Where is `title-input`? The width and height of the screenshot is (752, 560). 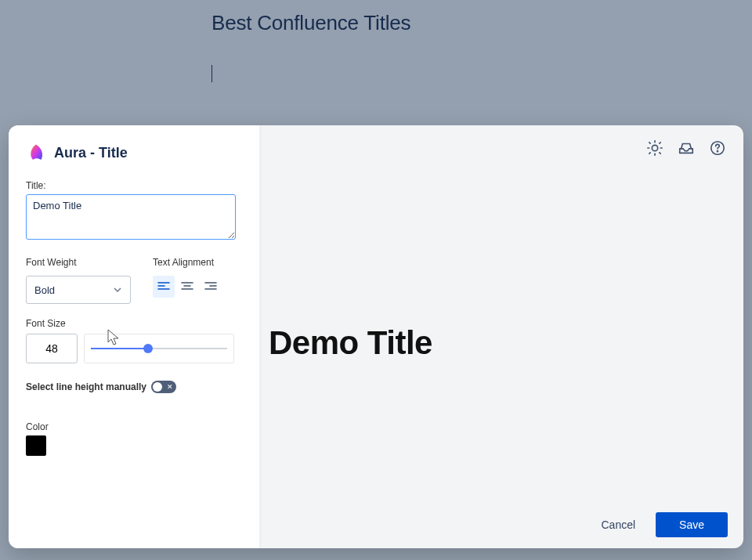 title-input is located at coordinates (131, 217).